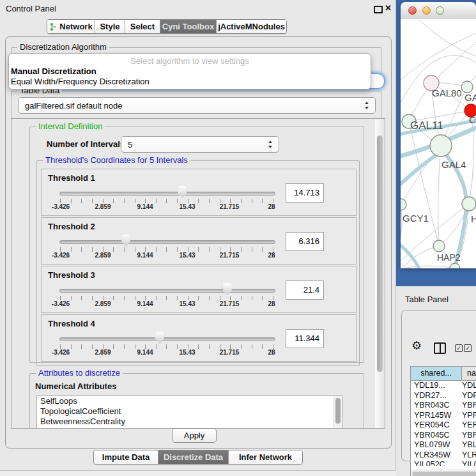 Image resolution: width=476 pixels, height=476 pixels. What do you see at coordinates (53, 27) in the screenshot?
I see `network-tab-icon` at bounding box center [53, 27].